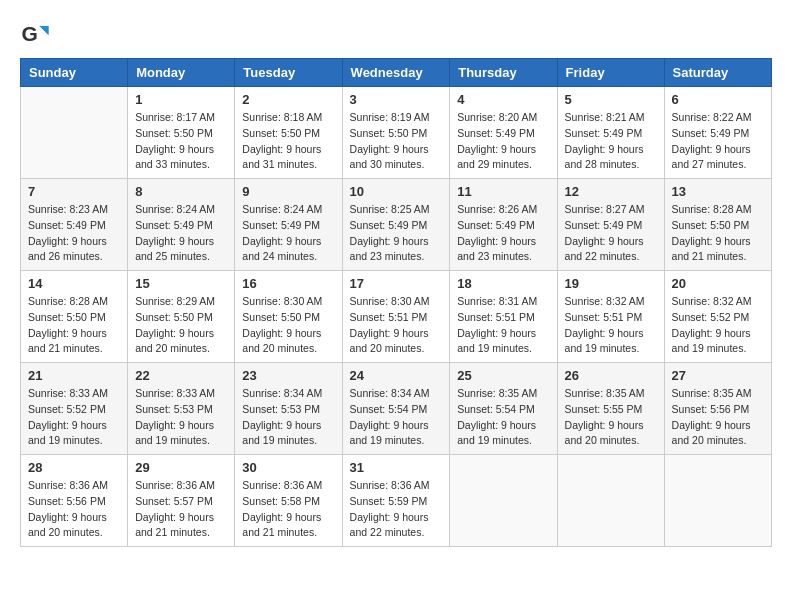 The image size is (792, 612). I want to click on sunrise-text: Sunrise: 8:30 AM, so click(288, 302).